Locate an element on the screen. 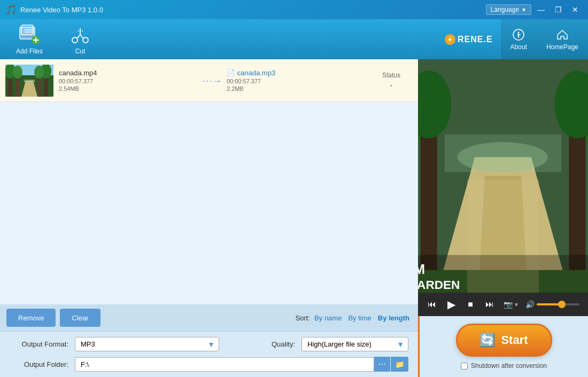  remove-button: Remove is located at coordinates (31, 318).